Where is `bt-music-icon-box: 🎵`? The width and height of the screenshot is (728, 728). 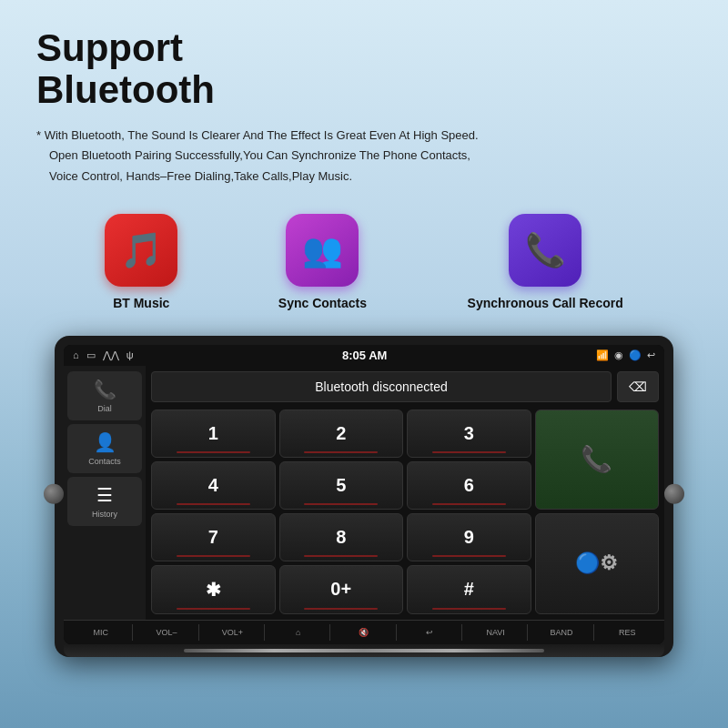 bt-music-icon-box: 🎵 is located at coordinates (141, 250).